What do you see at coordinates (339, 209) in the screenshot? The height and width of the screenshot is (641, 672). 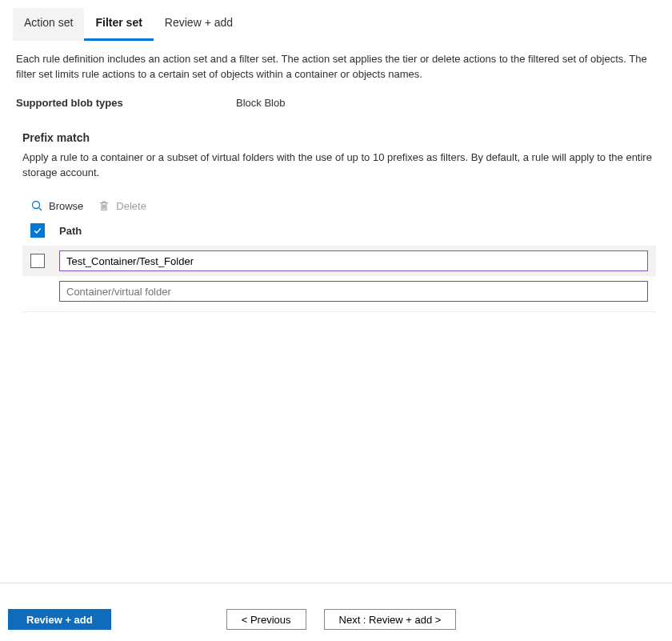 I see `prefix-toolbar: Browse Delete` at bounding box center [339, 209].